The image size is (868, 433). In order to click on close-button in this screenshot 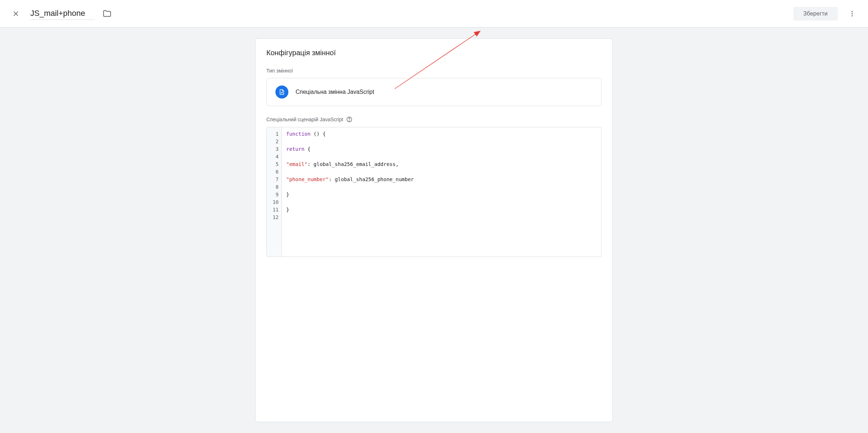, I will do `click(16, 14)`.